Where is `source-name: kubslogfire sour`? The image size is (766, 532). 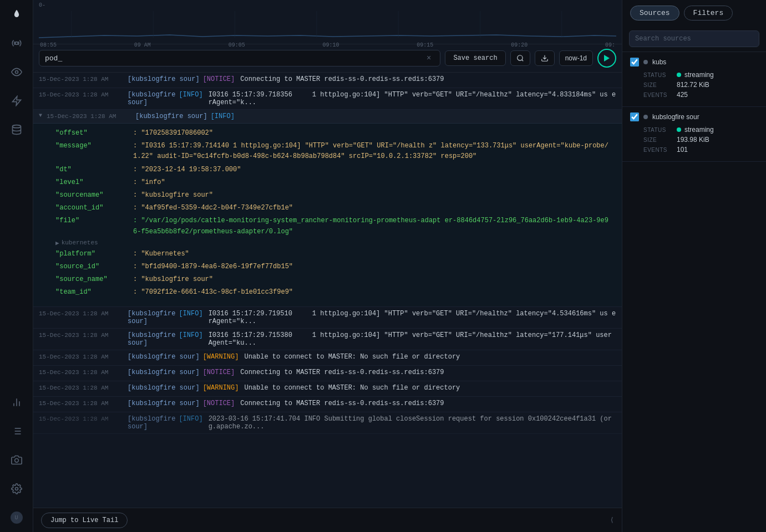 source-name: kubslogfire sour is located at coordinates (676, 117).